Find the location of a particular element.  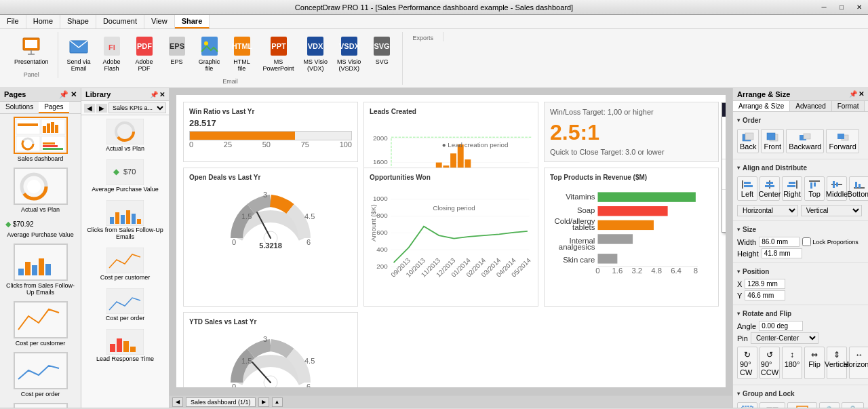

maximize-button: □ is located at coordinates (842, 7).